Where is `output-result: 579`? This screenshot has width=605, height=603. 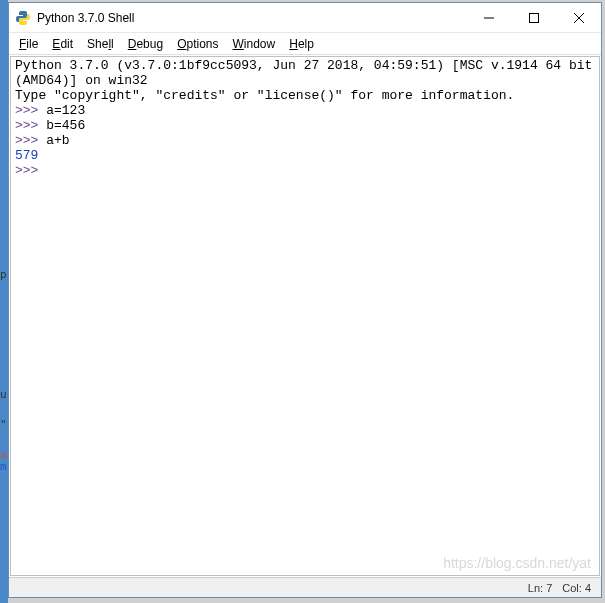
output-result: 579 is located at coordinates (26, 156).